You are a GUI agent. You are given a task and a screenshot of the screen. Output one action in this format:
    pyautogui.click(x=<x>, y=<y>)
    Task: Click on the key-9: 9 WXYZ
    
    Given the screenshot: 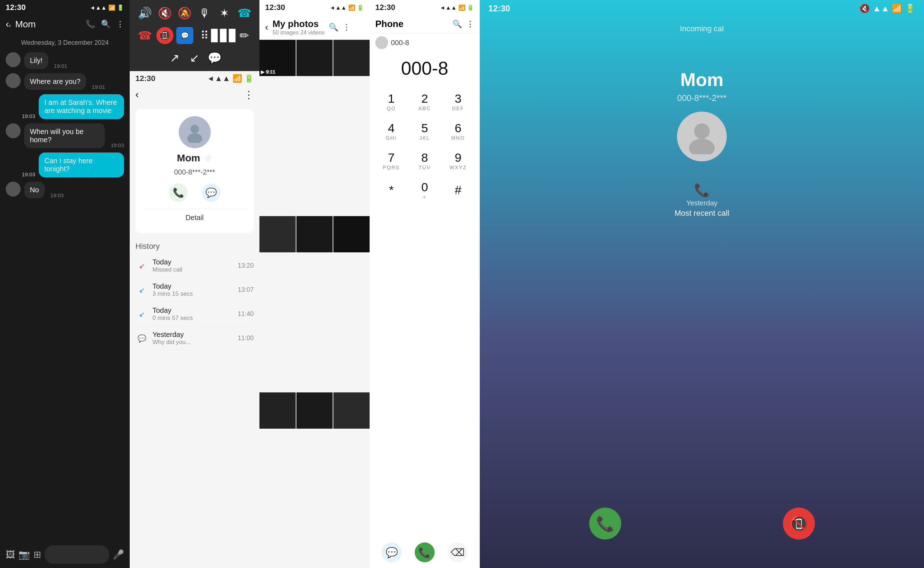 What is the action you would take?
    pyautogui.click(x=458, y=161)
    